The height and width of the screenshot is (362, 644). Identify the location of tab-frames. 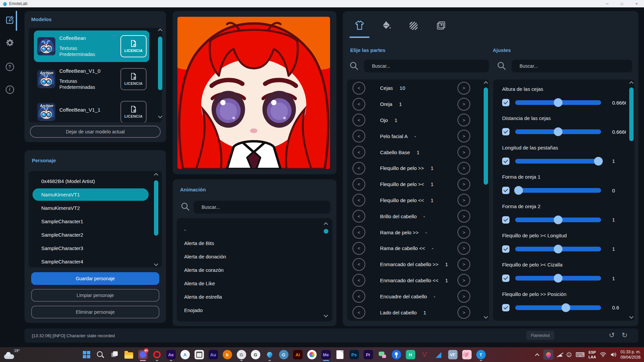
(441, 25).